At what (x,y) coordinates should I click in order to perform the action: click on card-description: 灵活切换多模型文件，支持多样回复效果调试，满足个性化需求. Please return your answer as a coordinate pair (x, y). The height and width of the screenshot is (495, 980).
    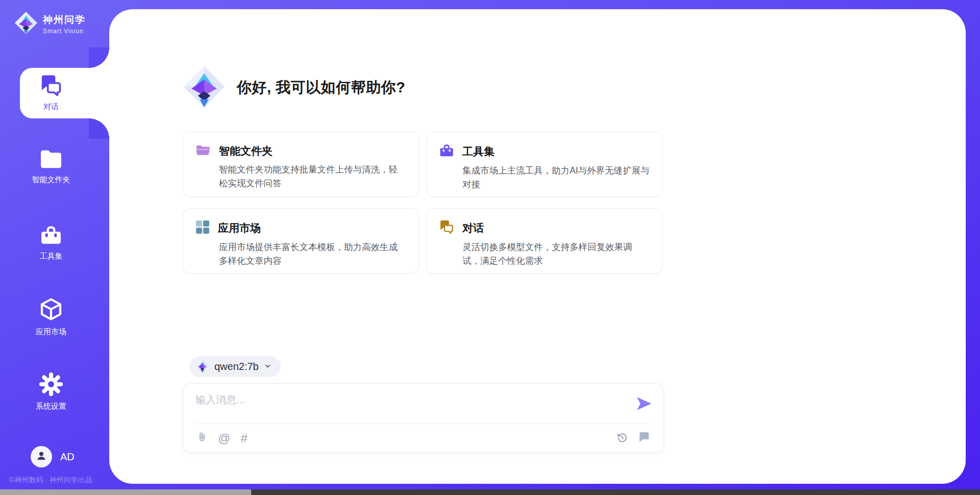
    Looking at the image, I should click on (556, 254).